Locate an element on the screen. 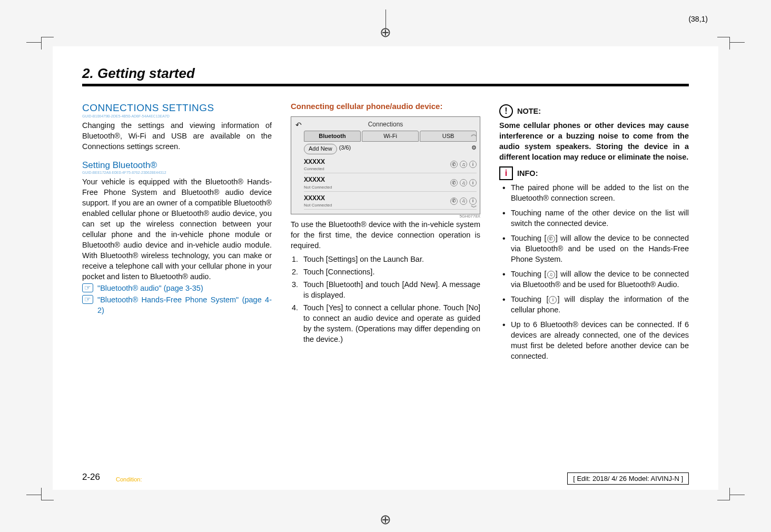 This screenshot has height=532, width=771. note-header: ! NOTE: is located at coordinates (594, 111).